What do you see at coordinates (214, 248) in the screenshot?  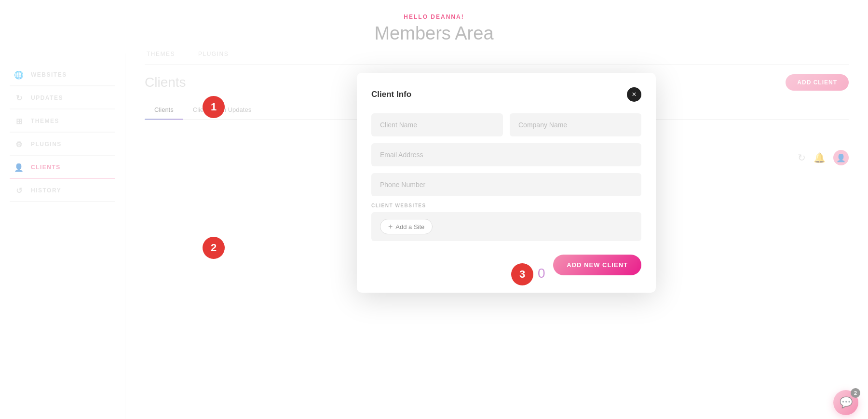 I see `step-badge-2: 2` at bounding box center [214, 248].